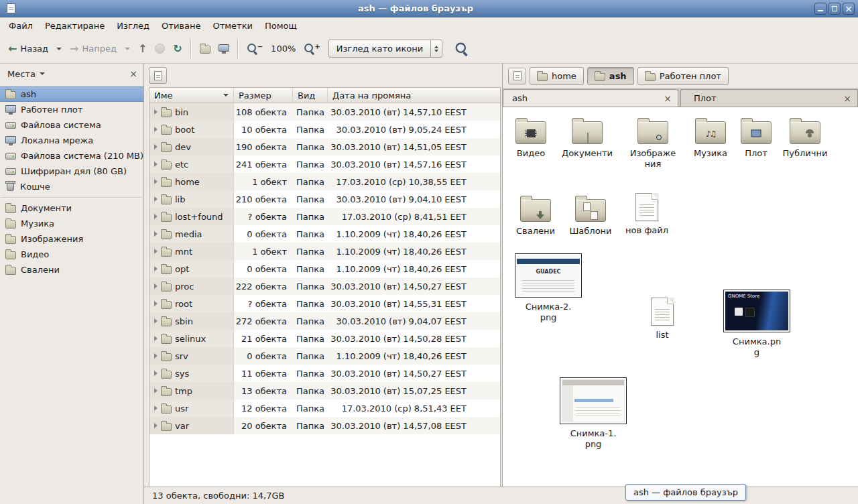 This screenshot has width=858, height=504. What do you see at coordinates (386, 48) in the screenshot?
I see `view-mode-select: Изглед като икони` at bounding box center [386, 48].